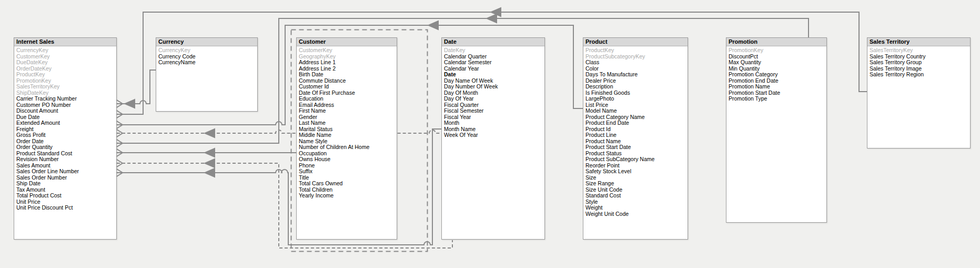 Image resolution: width=980 pixels, height=268 pixels. I want to click on field-label: Safety Stock Level, so click(635, 172).